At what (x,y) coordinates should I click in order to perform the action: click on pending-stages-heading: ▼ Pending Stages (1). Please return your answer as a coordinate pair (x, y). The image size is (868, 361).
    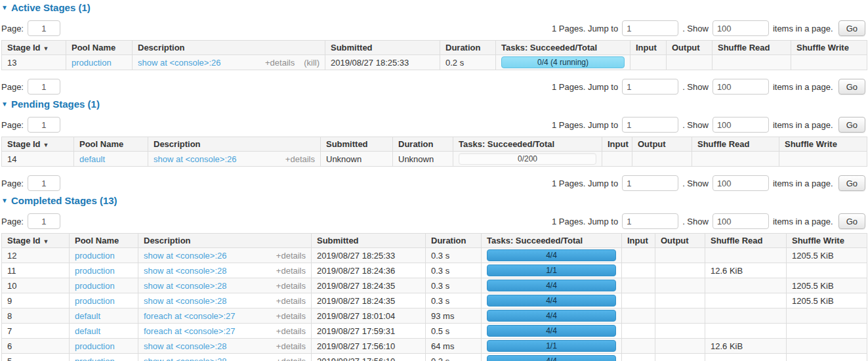
    Looking at the image, I should click on (434, 104).